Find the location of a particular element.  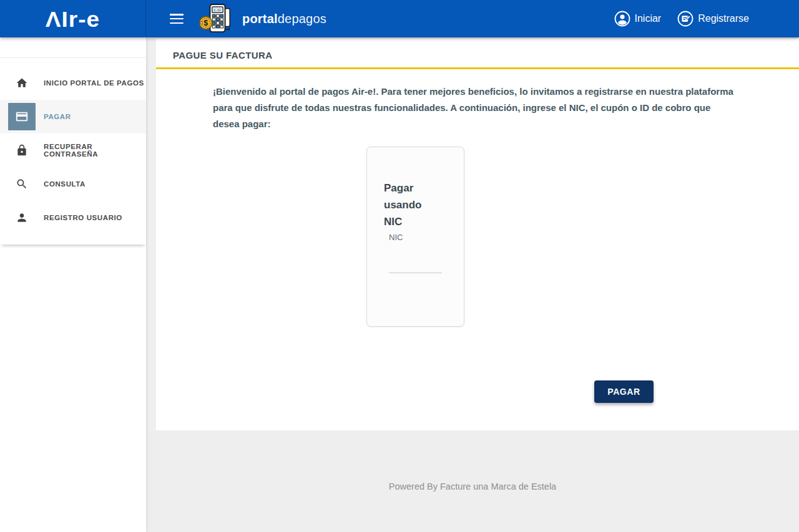

app-title-bold: portal is located at coordinates (260, 19).